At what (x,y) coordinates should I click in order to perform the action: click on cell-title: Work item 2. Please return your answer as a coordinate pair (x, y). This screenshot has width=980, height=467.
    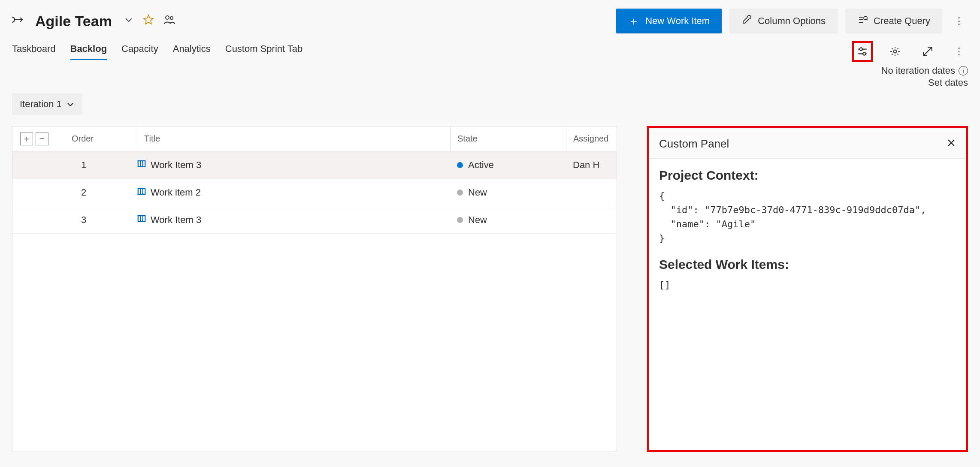
    Looking at the image, I should click on (293, 193).